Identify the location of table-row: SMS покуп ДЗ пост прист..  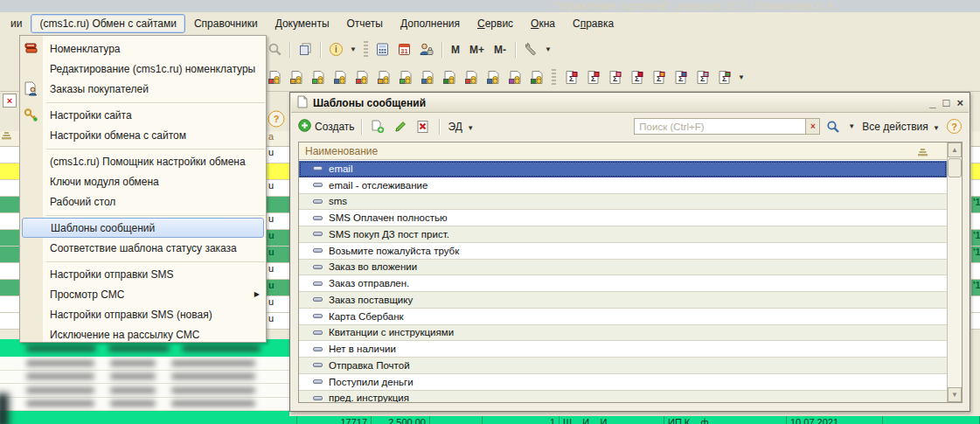
(622, 234).